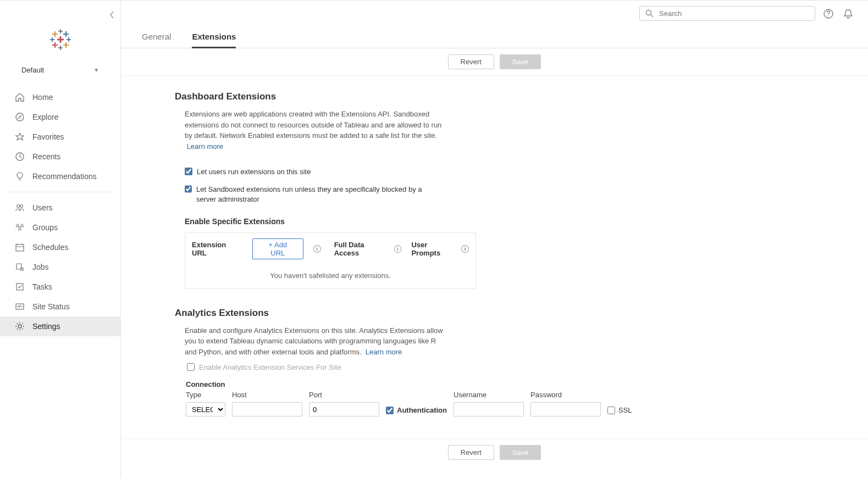 The height and width of the screenshot is (478, 868). What do you see at coordinates (60, 326) in the screenshot?
I see `nav-settings: Settings` at bounding box center [60, 326].